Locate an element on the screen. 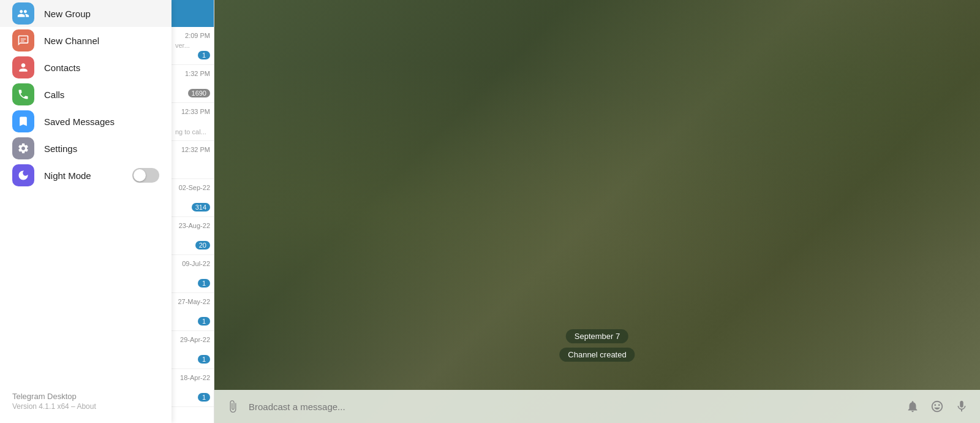 Image resolution: width=980 pixels, height=423 pixels. channel-created-badge: Channel created is located at coordinates (597, 354).